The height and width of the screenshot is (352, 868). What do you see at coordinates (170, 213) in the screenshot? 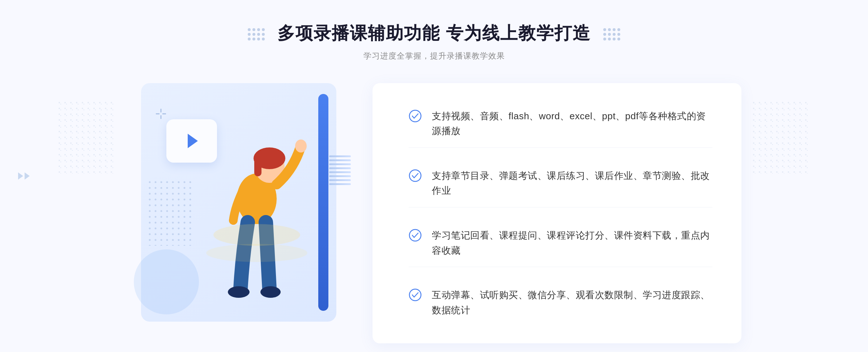
I see `dot-pattern-illustration` at bounding box center [170, 213].